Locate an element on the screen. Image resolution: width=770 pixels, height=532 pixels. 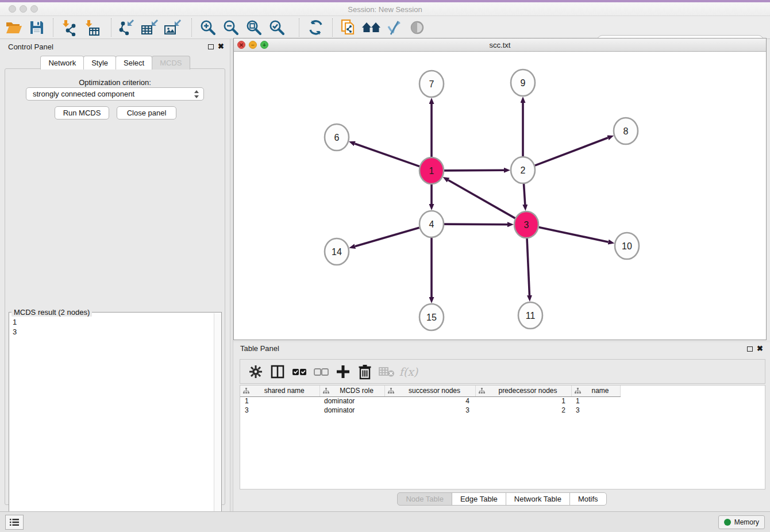
graph-node-8: 8 is located at coordinates (626, 131).